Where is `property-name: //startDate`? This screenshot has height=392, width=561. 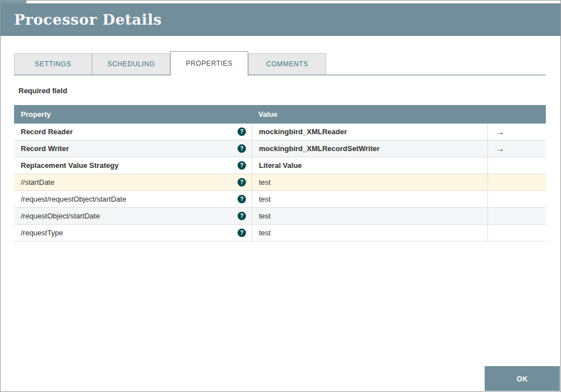
property-name: //startDate is located at coordinates (38, 182).